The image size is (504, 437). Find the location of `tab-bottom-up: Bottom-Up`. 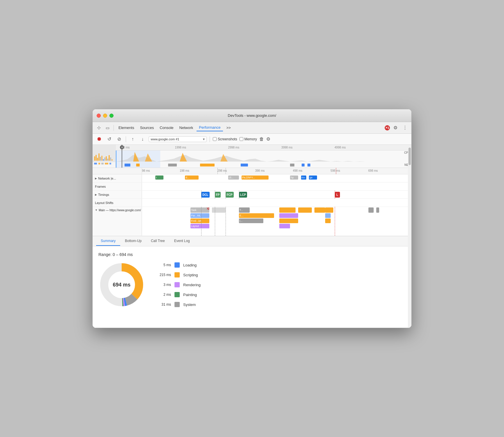

tab-bottom-up: Bottom-Up is located at coordinates (133, 241).